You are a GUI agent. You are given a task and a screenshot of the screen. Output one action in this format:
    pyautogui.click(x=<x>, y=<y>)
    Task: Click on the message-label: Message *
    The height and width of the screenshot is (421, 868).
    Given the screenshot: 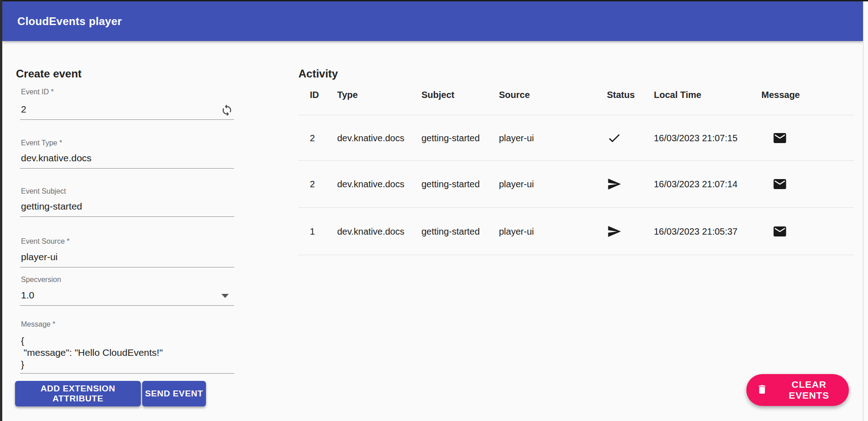 What is the action you would take?
    pyautogui.click(x=127, y=324)
    